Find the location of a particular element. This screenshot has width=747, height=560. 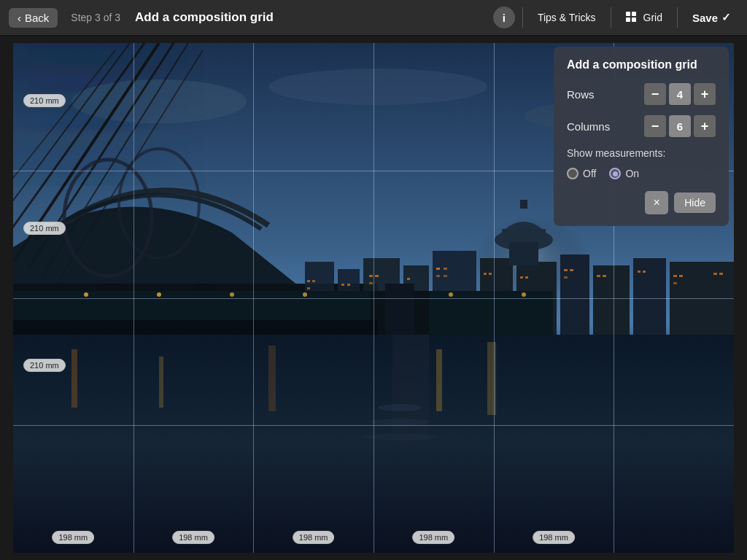

checkmark-icon: ✓ is located at coordinates (727, 18).